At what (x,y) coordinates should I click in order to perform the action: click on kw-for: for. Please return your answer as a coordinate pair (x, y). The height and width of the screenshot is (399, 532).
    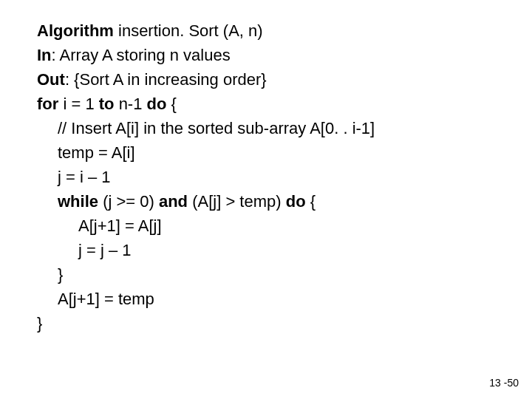
    Looking at the image, I should click on (47, 103).